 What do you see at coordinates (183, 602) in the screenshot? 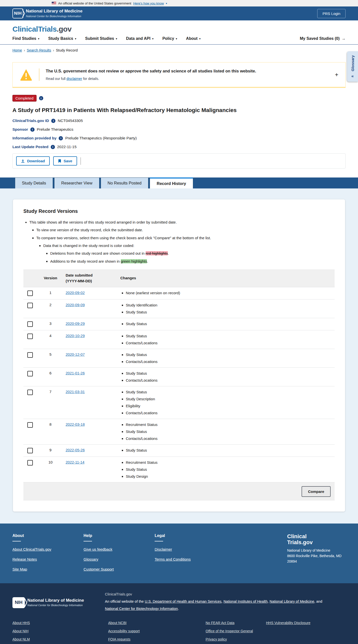
I see `agency-link: U.S. Department of Health and Human Serv…` at bounding box center [183, 602].